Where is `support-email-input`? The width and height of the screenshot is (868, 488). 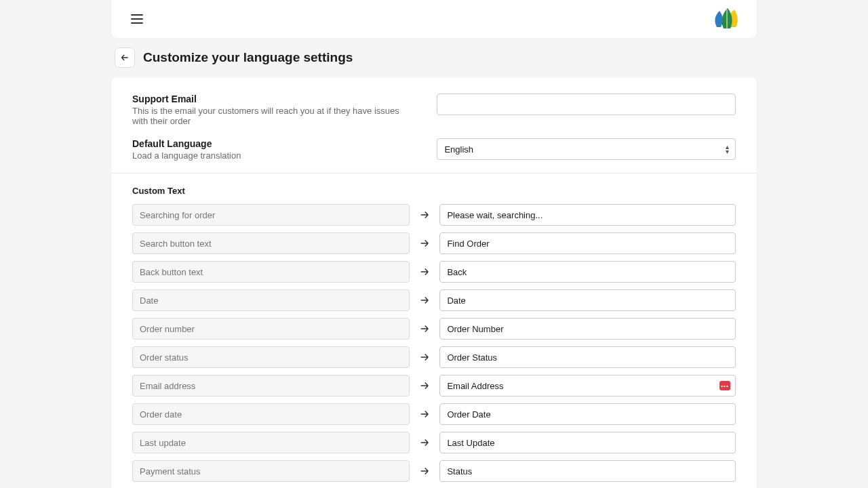 support-email-input is located at coordinates (586, 104).